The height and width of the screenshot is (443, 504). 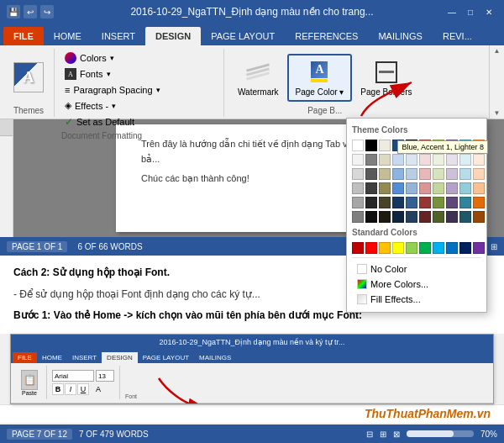 I want to click on minimize-button: —, so click(x=452, y=12).